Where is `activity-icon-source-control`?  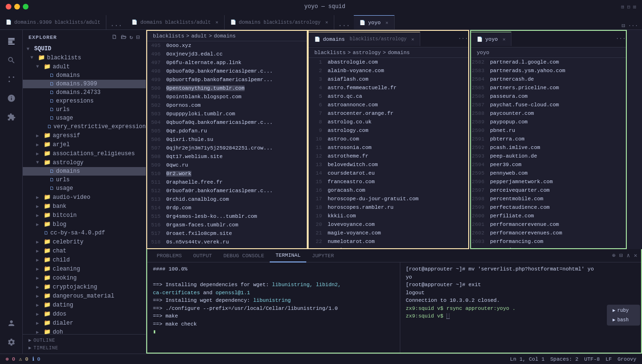
activity-icon-source-control is located at coordinates (11, 79).